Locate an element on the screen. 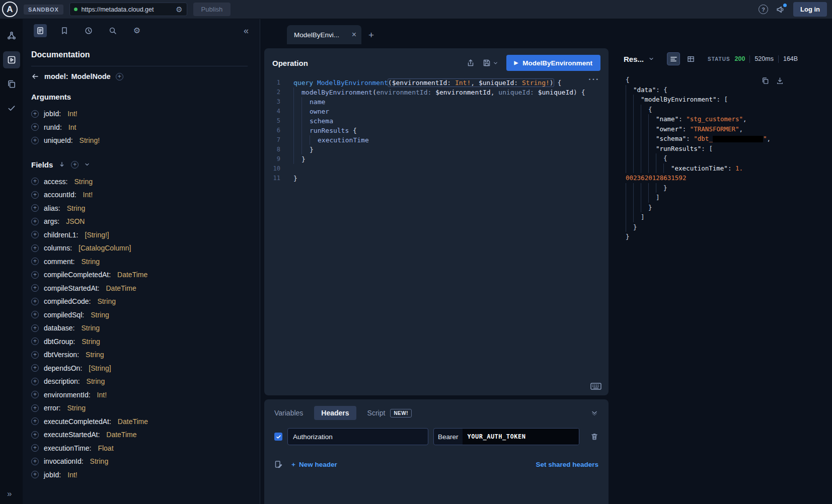 The width and height of the screenshot is (832, 504). doc-field-row: +access:String is located at coordinates (139, 182).